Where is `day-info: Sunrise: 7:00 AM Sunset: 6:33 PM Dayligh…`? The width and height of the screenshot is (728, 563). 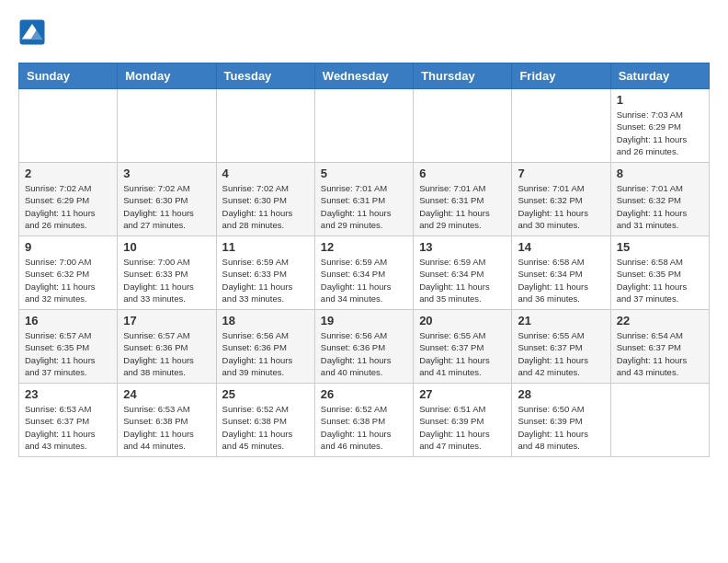 day-info: Sunrise: 7:00 AM Sunset: 6:33 PM Dayligh… is located at coordinates (166, 280).